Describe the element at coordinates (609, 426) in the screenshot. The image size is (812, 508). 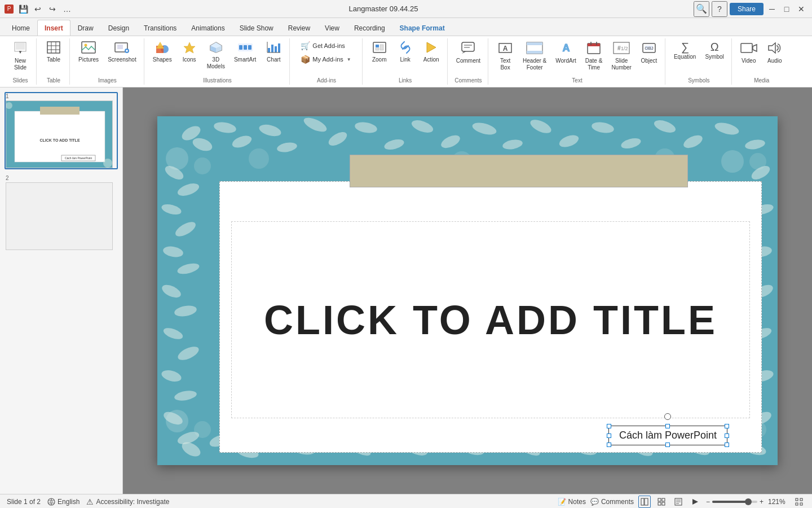
I see `handle-tl` at that location.